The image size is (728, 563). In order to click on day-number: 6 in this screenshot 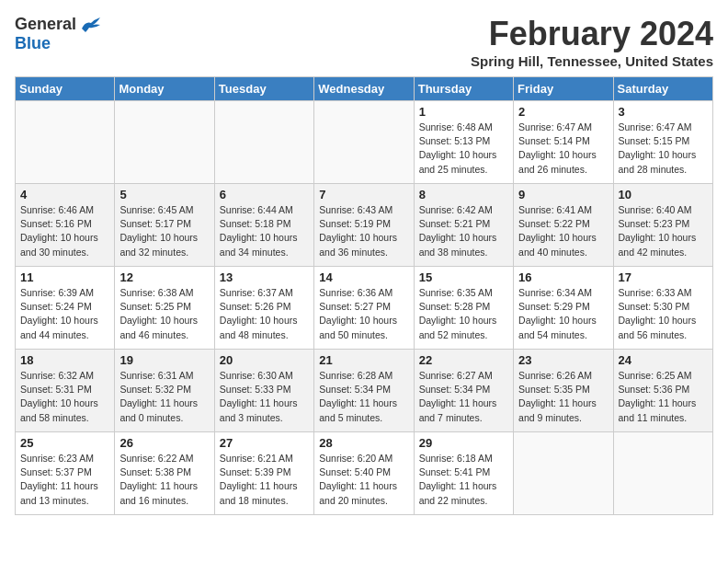, I will do `click(265, 195)`.